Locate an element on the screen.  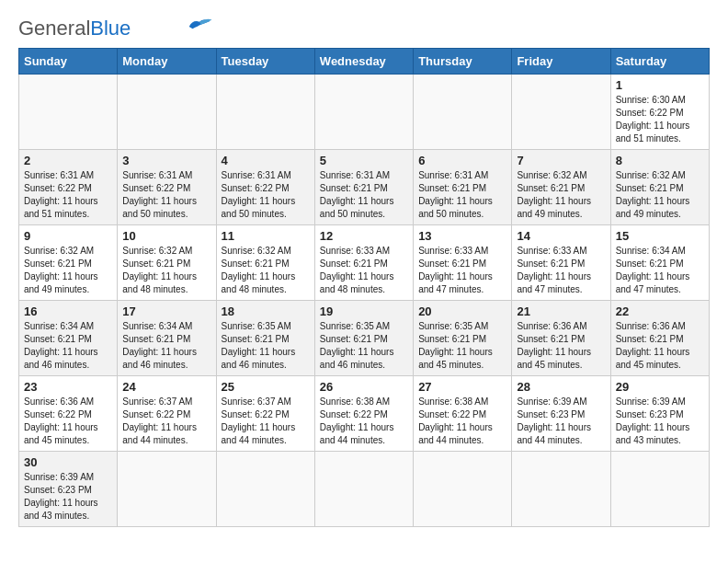
logo-bird-icon is located at coordinates (199, 25).